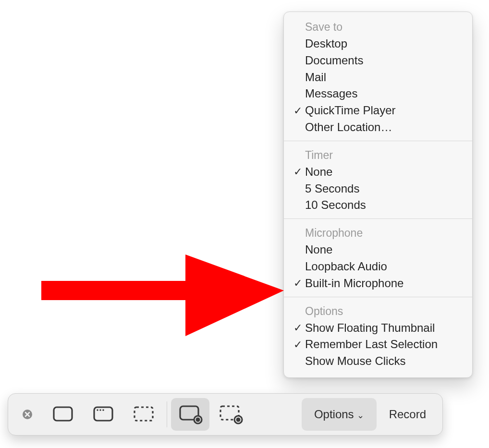 This screenshot has width=489, height=448. Describe the element at coordinates (27, 414) in the screenshot. I see `close-button` at that location.